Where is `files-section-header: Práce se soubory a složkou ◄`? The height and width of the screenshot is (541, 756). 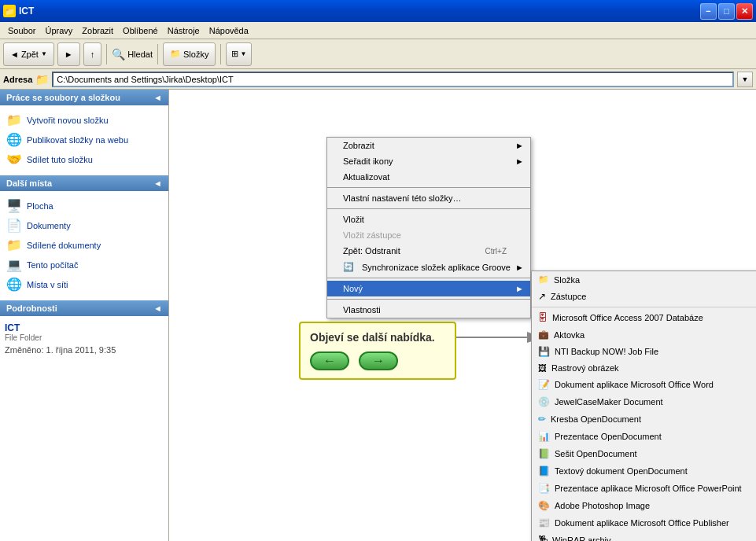 files-section-header: Práce se soubory a složkou ◄ is located at coordinates (84, 98).